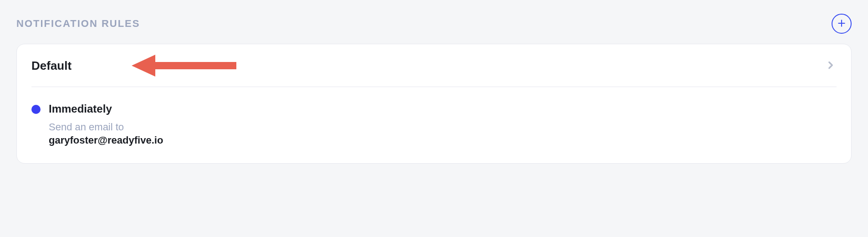 The image size is (868, 237). Describe the element at coordinates (78, 24) in the screenshot. I see `section-title: NOTIFICATION RULES` at that location.